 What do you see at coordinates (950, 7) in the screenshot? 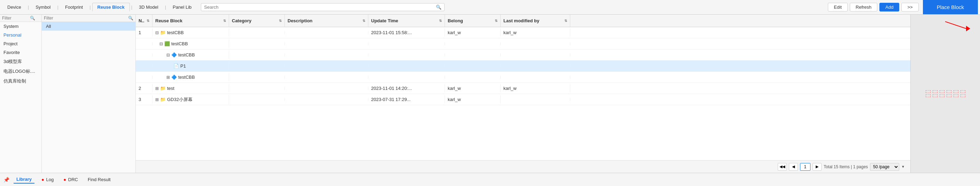
I see `place-block-button: Place Block` at bounding box center [950, 7].